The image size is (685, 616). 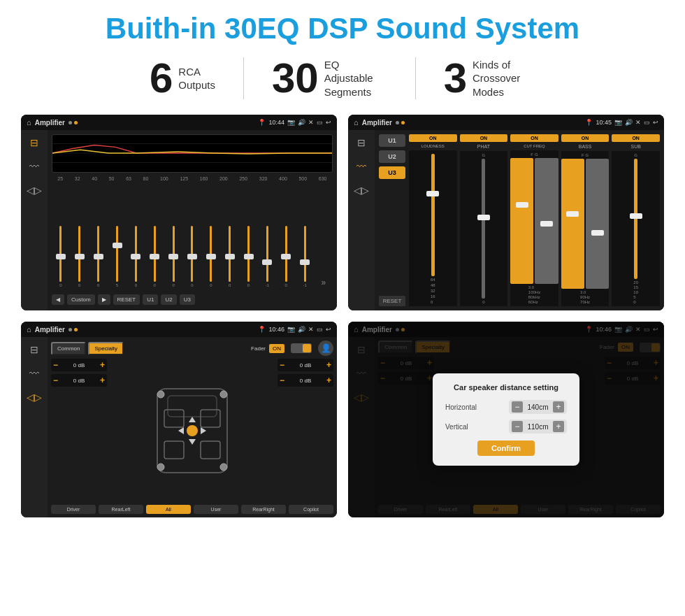 What do you see at coordinates (484, 229) in the screenshot?
I see `v-slider-phat` at bounding box center [484, 229].